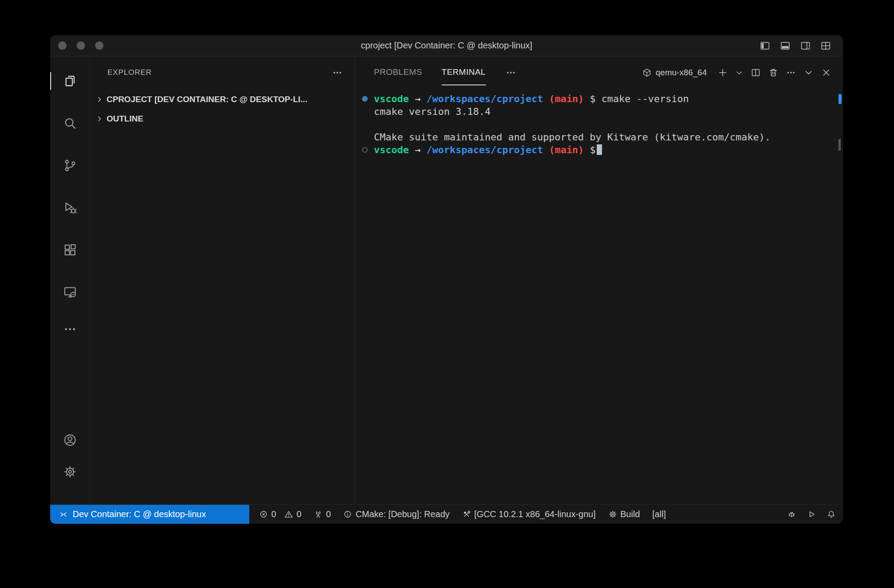 Image resolution: width=894 pixels, height=588 pixels. What do you see at coordinates (322, 514) in the screenshot?
I see `ports-status: 0` at bounding box center [322, 514].